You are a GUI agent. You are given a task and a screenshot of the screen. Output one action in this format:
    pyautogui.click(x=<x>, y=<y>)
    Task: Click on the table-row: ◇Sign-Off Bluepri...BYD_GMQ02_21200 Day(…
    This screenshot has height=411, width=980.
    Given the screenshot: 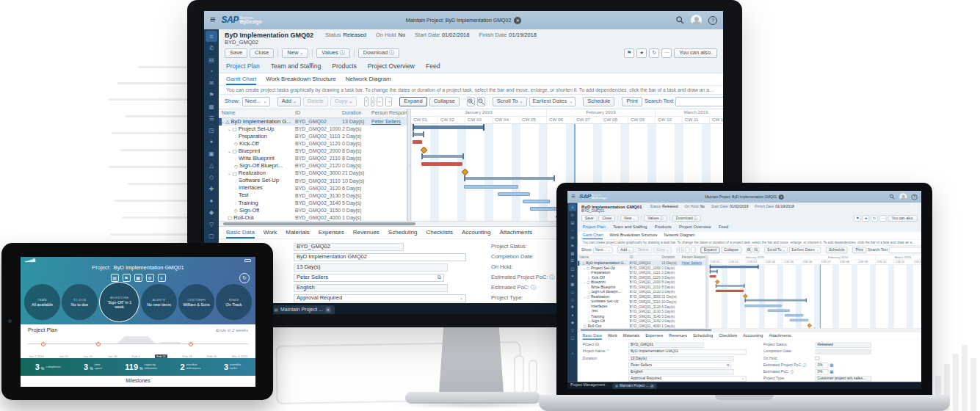 What is the action you would take?
    pyautogui.click(x=313, y=166)
    